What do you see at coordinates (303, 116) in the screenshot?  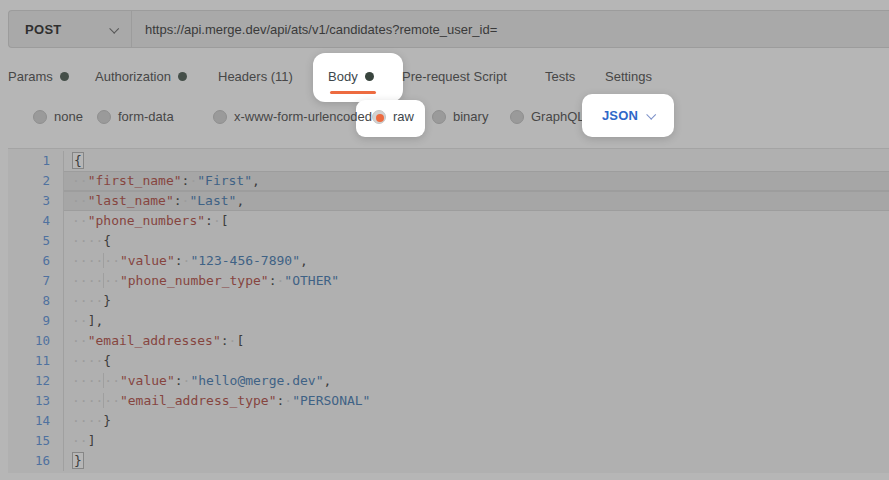 I see `radio-label: x-www-form-urlencoded` at bounding box center [303, 116].